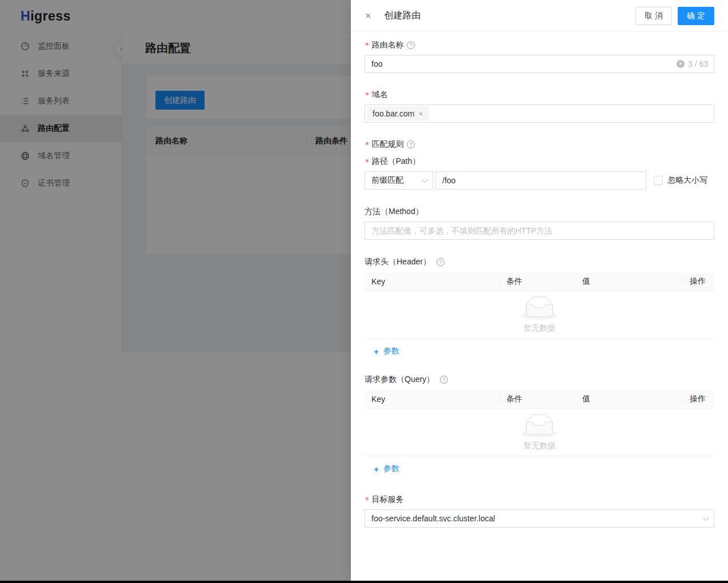  What do you see at coordinates (658, 180) in the screenshot?
I see `ignore-case-checkbox` at bounding box center [658, 180].